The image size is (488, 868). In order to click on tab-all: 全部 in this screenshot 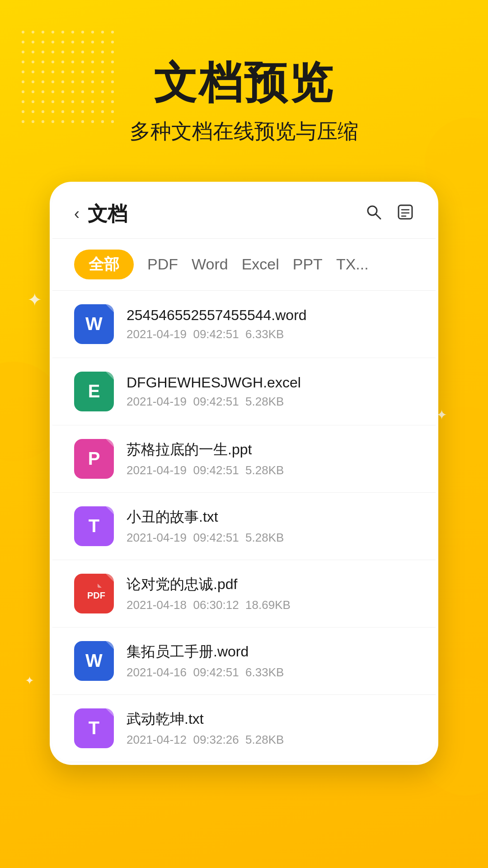, I will do `click(104, 264)`.